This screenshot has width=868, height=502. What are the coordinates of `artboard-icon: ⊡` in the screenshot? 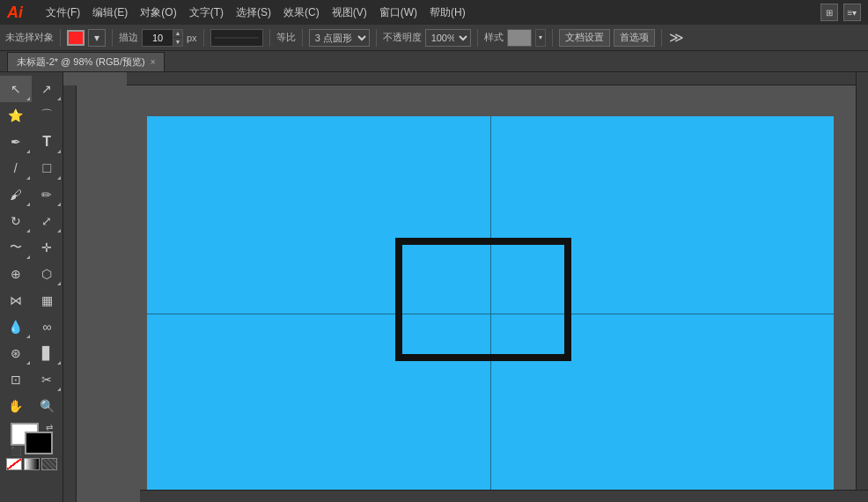 It's located at (16, 380).